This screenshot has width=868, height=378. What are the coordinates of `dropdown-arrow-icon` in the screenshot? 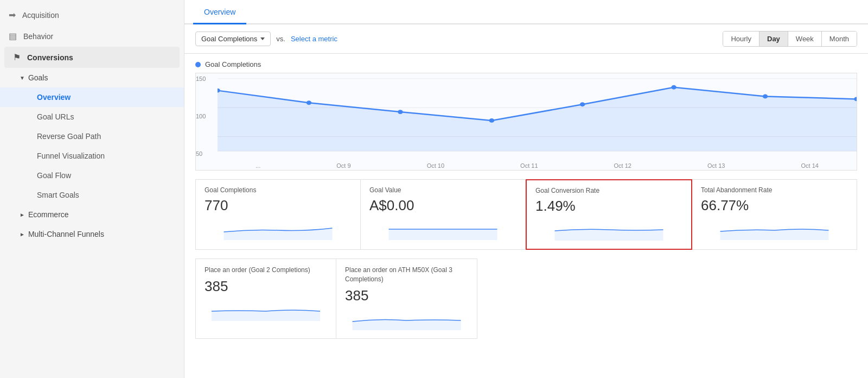 It's located at (263, 39).